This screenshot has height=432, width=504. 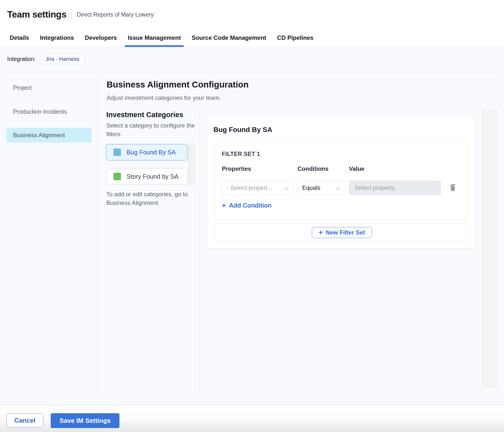 What do you see at coordinates (241, 154) in the screenshot?
I see `filter-set-title: FILTER SET 1` at bounding box center [241, 154].